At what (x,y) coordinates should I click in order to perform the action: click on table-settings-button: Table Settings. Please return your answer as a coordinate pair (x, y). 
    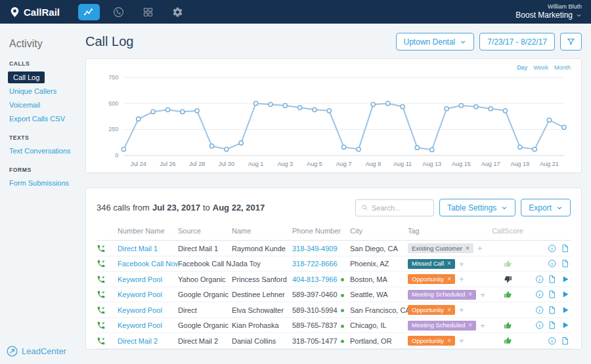
    Looking at the image, I should click on (477, 207).